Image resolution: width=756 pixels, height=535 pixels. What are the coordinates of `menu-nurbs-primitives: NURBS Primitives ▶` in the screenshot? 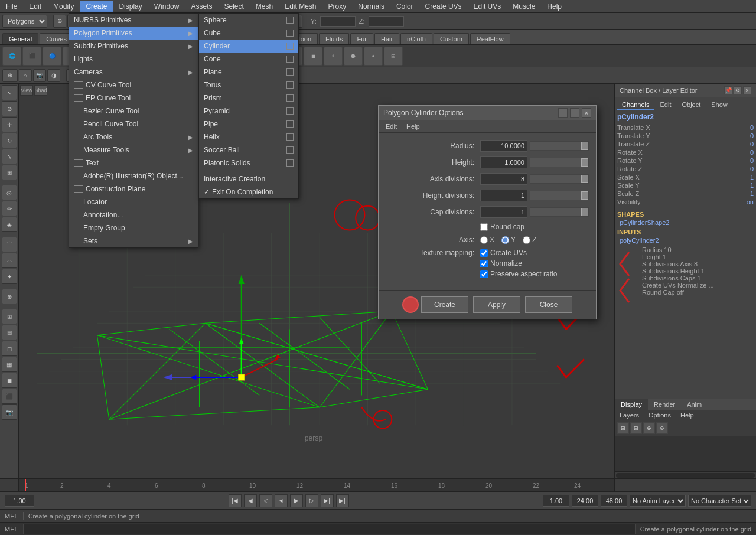 It's located at (133, 20).